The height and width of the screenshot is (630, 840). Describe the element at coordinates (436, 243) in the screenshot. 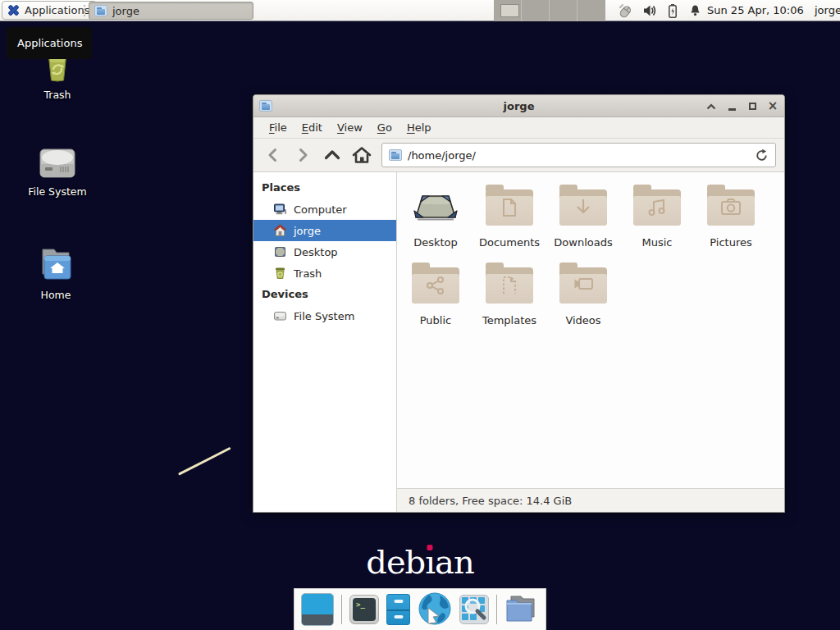

I see `file-label: Desktop` at that location.